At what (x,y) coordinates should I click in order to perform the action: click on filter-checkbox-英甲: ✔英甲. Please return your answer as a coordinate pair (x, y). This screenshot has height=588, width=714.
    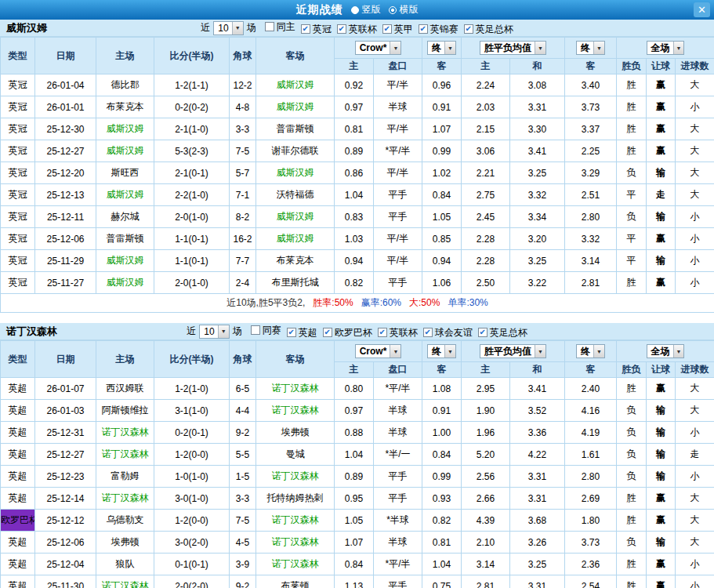
    Looking at the image, I should click on (398, 30).